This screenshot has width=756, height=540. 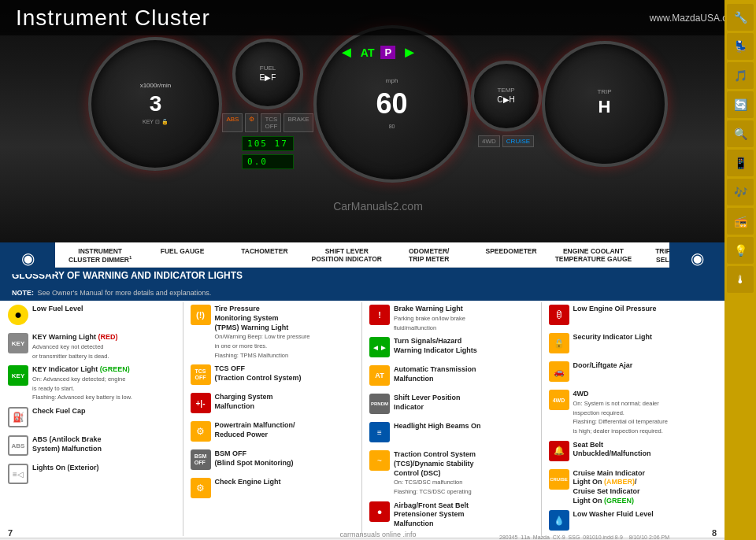 I want to click on charging-system-icon: +|-, so click(x=201, y=403).